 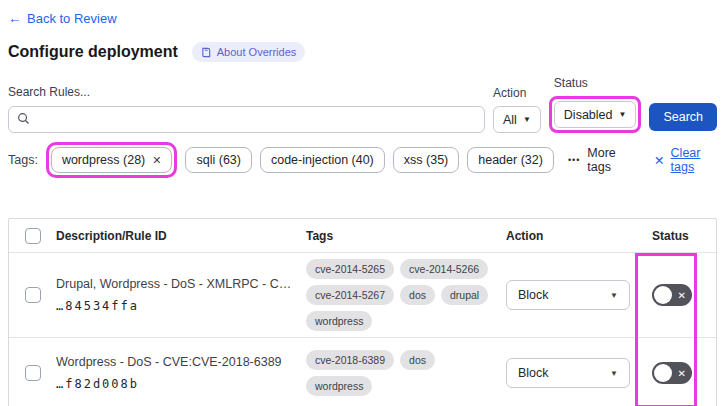 I want to click on filter-bar: Search Rules... Action All ▼ Status Disa…, so click(x=362, y=104).